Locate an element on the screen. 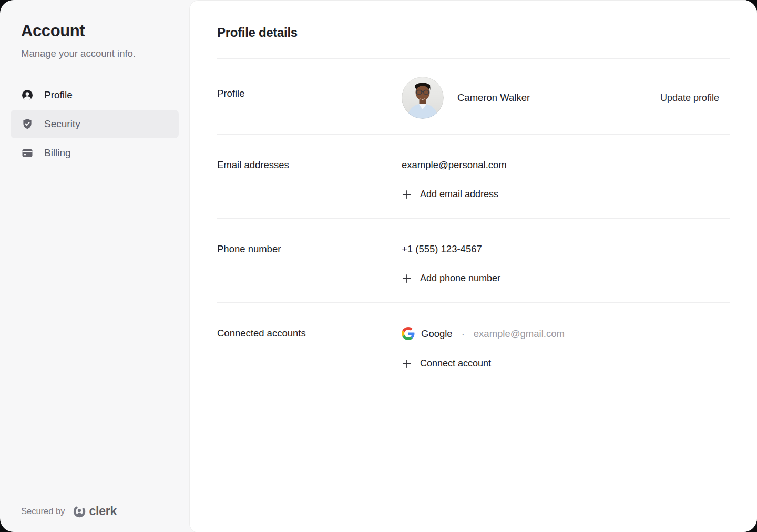  email-value: example@personal.com is located at coordinates (454, 165).